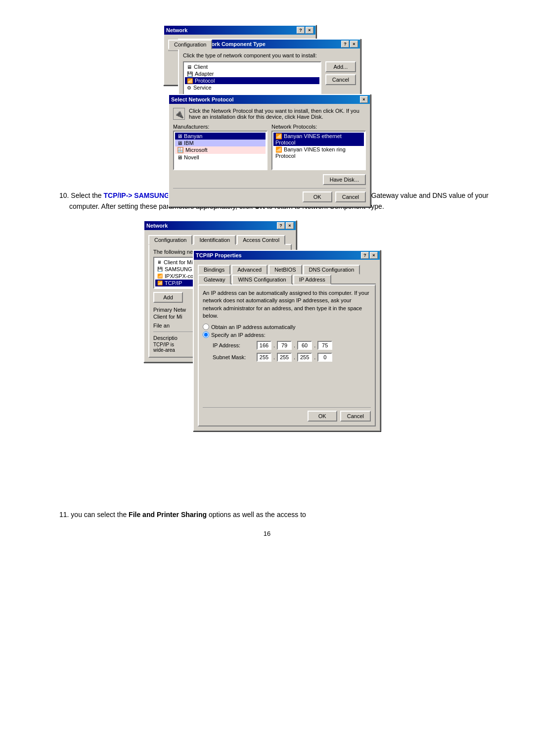 This screenshot has height=756, width=534. Describe the element at coordinates (168, 515) in the screenshot. I see `step11-bold: File and Printer Sharing` at that location.